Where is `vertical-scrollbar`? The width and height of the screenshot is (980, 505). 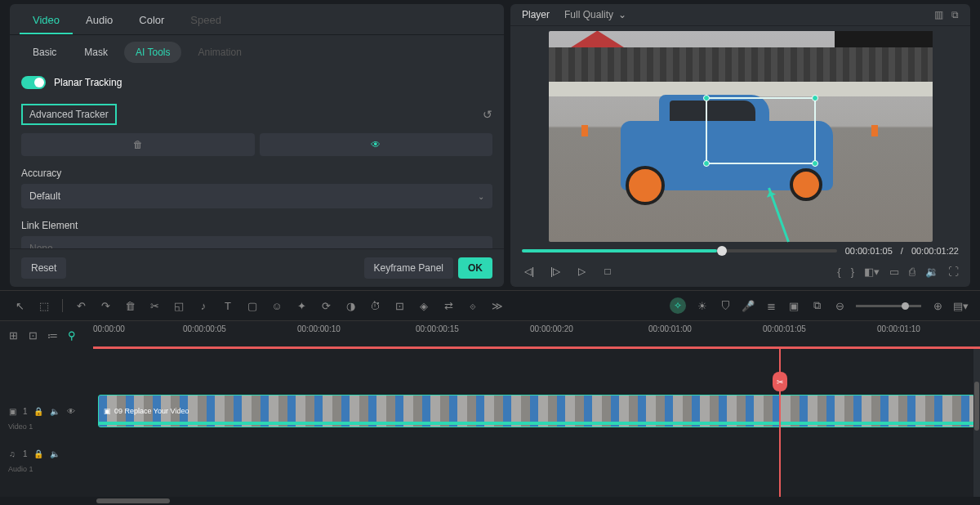
vertical-scrollbar is located at coordinates (977, 423).